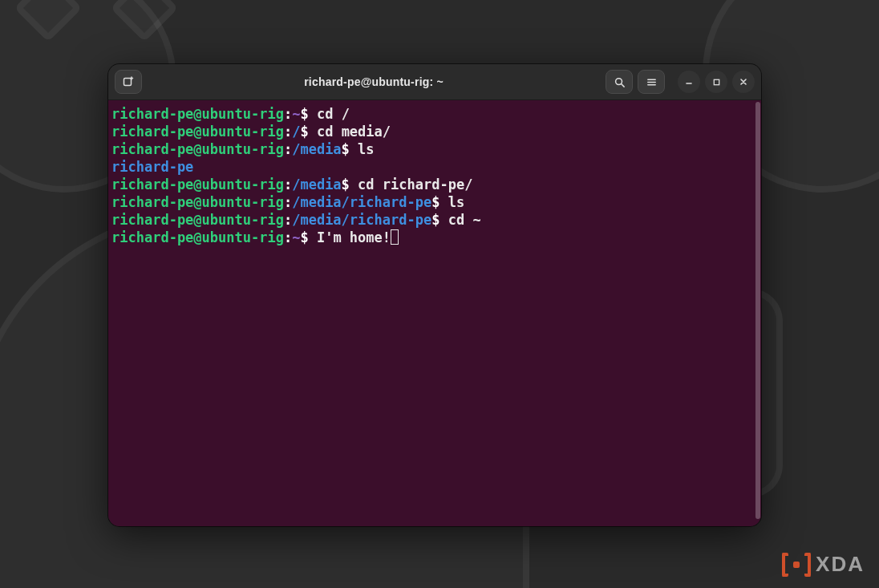 The width and height of the screenshot is (879, 588). What do you see at coordinates (431, 185) in the screenshot?
I see `terminal-line: richard-pe@ubuntu-rig:/media$ cd richard…` at bounding box center [431, 185].